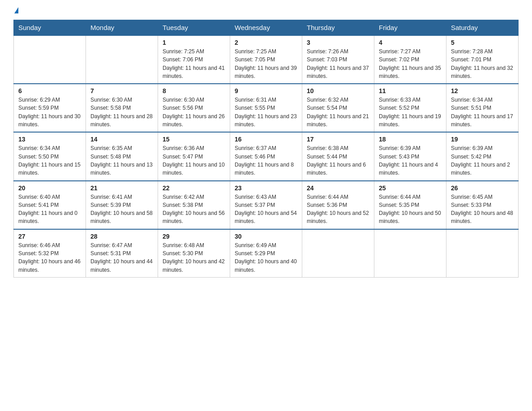 The height and width of the screenshot is (411, 532). Describe the element at coordinates (410, 60) in the screenshot. I see `calendar-cell: 4Sunrise: 7:27 AMSunset: 7:02 PMDaylight…` at that location.